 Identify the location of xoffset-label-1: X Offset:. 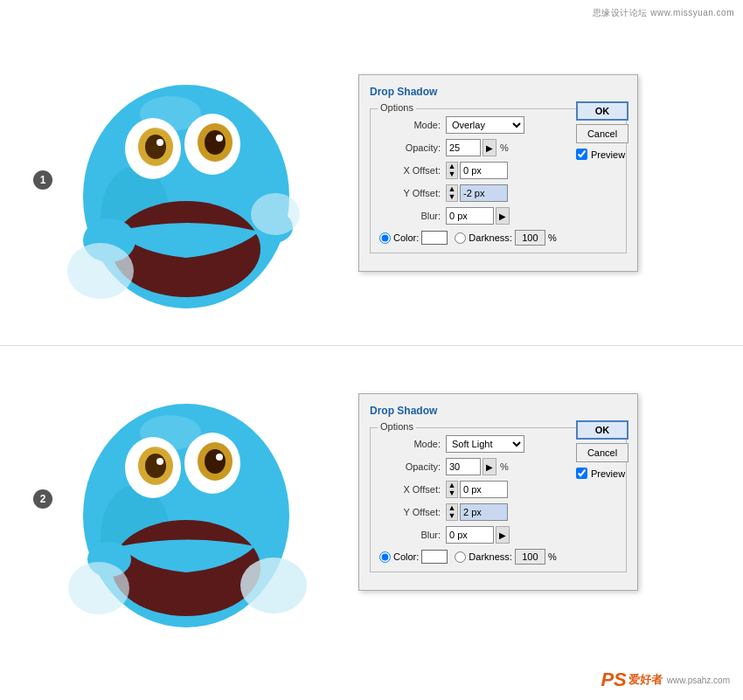
(410, 170).